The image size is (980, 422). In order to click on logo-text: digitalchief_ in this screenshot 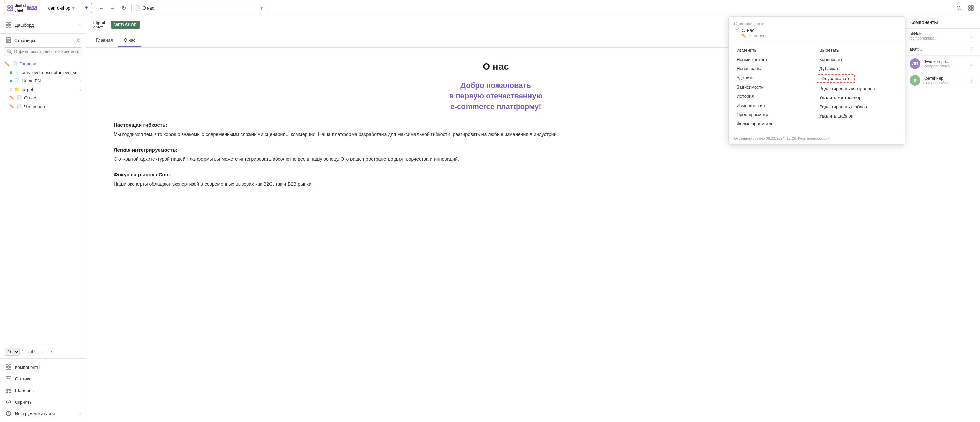, I will do `click(20, 8)`.